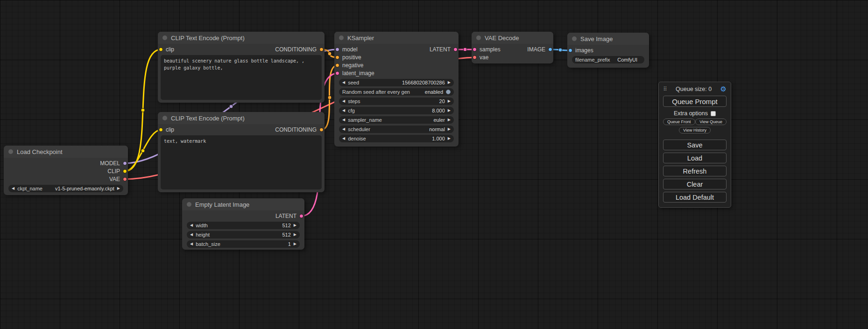 The image size is (868, 329). Describe the element at coordinates (724, 90) in the screenshot. I see `settings-gear-icon: ⚙` at that location.